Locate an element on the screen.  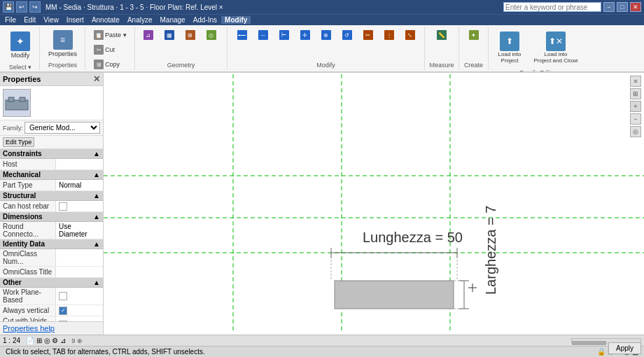
menu-file: File is located at coordinates (10, 20).